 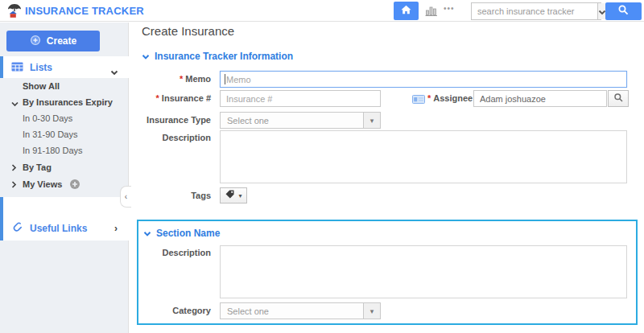 I want to click on section-description-label: Description, so click(x=166, y=253).